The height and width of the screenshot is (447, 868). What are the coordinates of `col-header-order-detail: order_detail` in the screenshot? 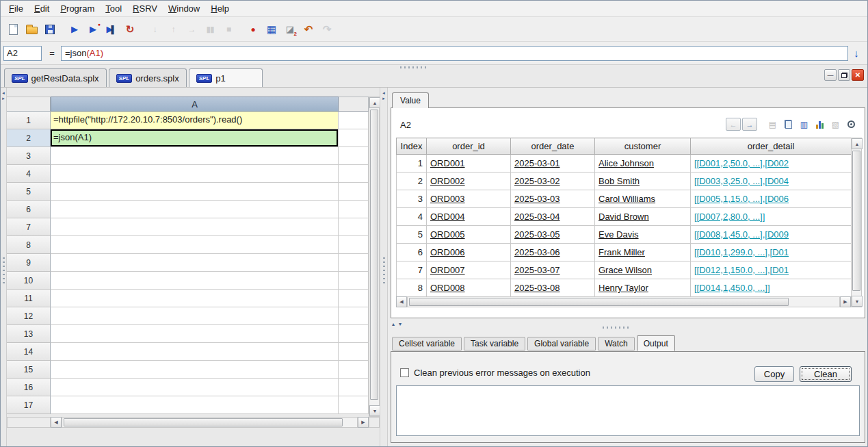 It's located at (772, 146).